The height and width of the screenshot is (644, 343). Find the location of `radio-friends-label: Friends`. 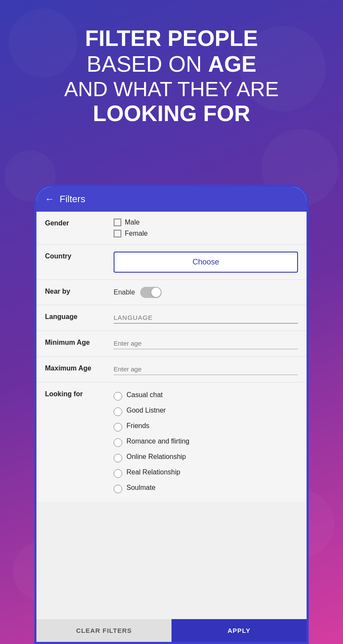

radio-friends-label: Friends is located at coordinates (138, 426).